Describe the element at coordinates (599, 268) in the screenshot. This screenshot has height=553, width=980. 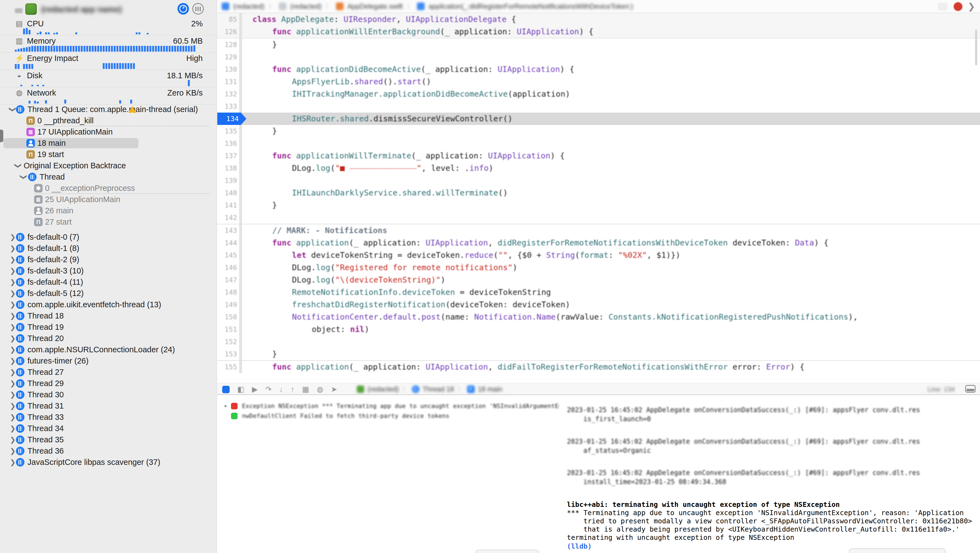
I see `code-line: 146DLog.log("Registered for remote notif…` at that location.